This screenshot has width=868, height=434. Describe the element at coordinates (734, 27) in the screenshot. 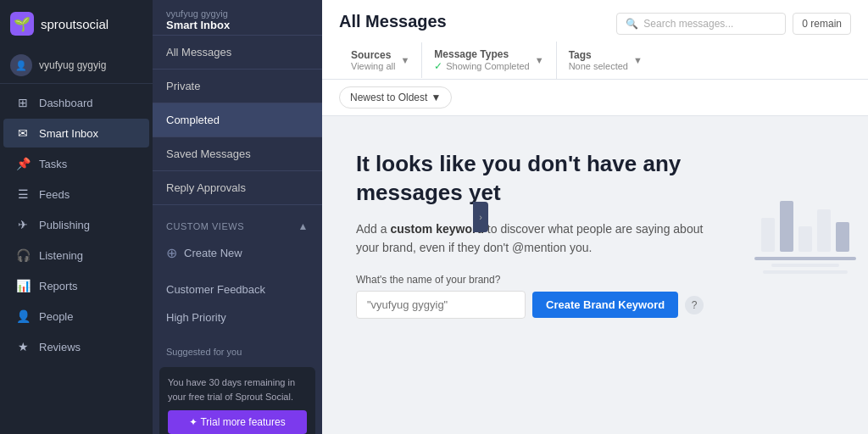

I see `search-area: 🔍 Search messages... 0 remain` at that location.